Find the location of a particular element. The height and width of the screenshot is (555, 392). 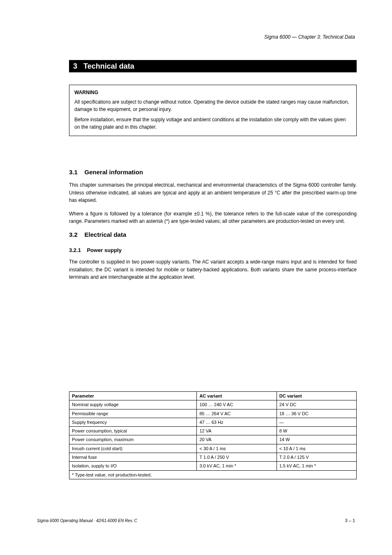

header-chapter-title: Sigma 6000 — Chapter 3: Technical Data is located at coordinates (310, 37).